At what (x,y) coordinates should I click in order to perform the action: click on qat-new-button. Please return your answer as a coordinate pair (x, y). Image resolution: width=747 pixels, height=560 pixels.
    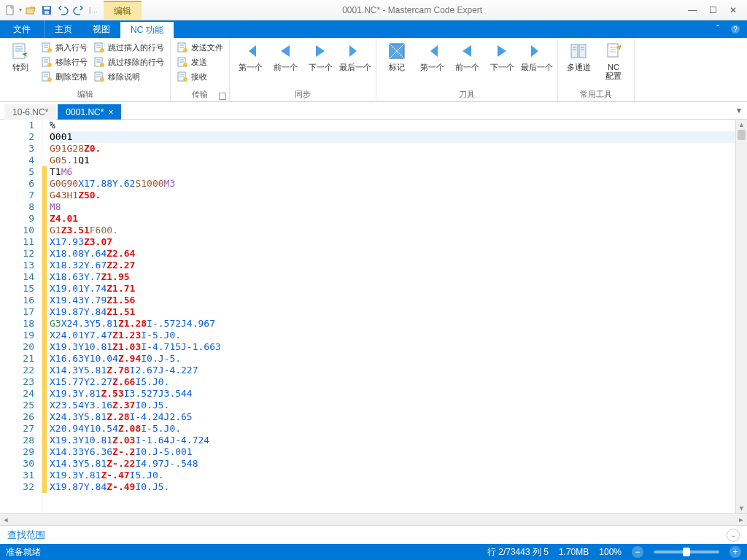
    Looking at the image, I should click on (10, 10).